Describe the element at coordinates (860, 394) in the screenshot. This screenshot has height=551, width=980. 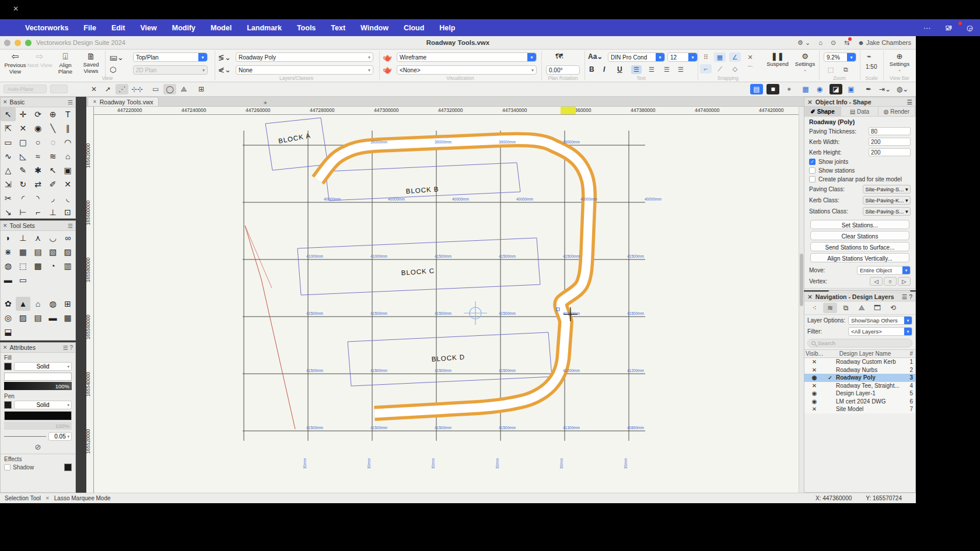
I see `layer-row-design-layer-1: ◉Design Layer-15` at that location.